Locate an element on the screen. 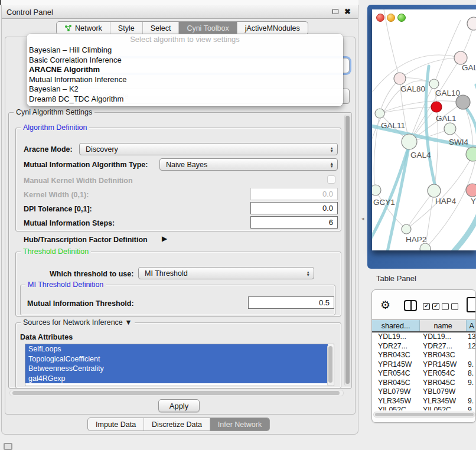  mi-type-combo: Naive Bayes ▲▼ is located at coordinates (249, 164).